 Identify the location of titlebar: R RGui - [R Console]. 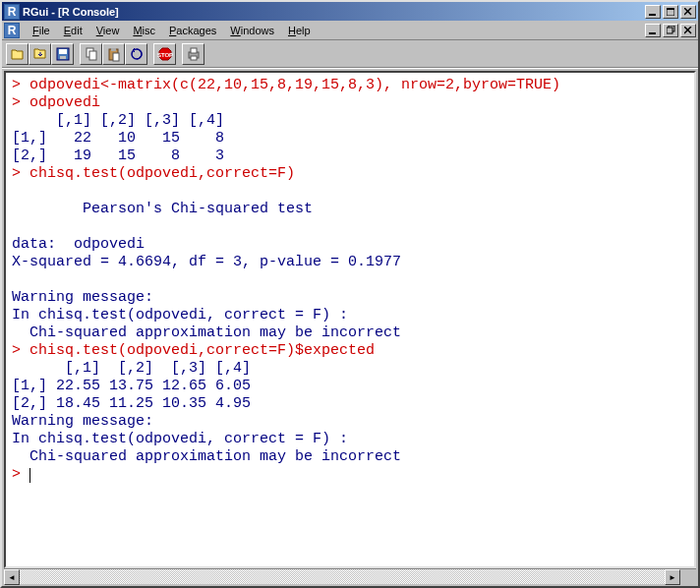
(350, 12).